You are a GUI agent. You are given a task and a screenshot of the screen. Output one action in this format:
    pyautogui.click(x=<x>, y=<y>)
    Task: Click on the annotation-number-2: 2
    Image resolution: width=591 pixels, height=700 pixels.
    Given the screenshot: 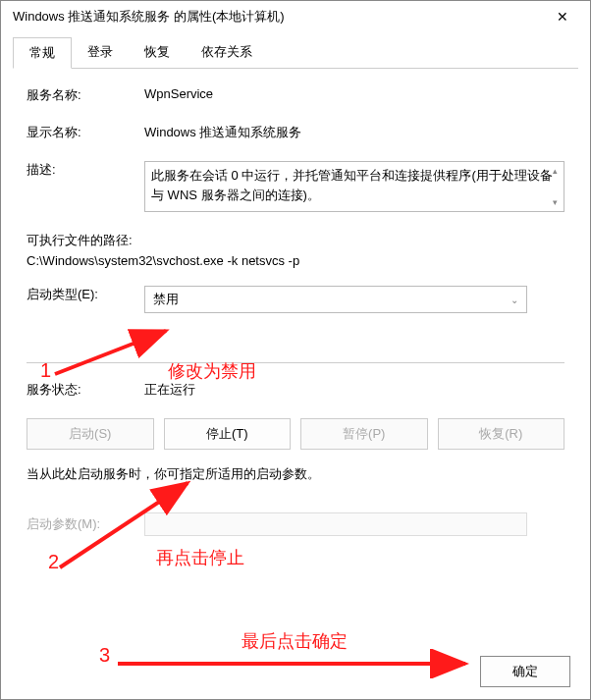 What is the action you would take?
    pyautogui.click(x=53, y=562)
    